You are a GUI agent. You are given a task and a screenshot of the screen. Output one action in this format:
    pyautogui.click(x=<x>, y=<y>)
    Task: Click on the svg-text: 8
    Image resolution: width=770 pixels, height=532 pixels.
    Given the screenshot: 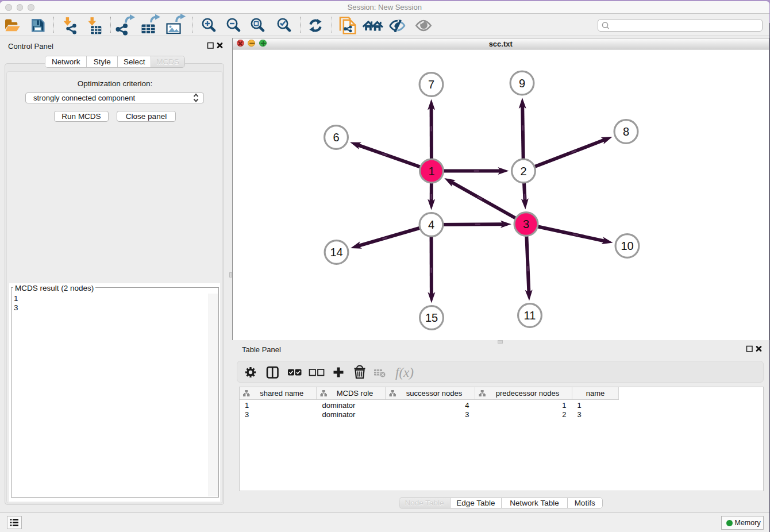 What is the action you would take?
    pyautogui.click(x=625, y=132)
    